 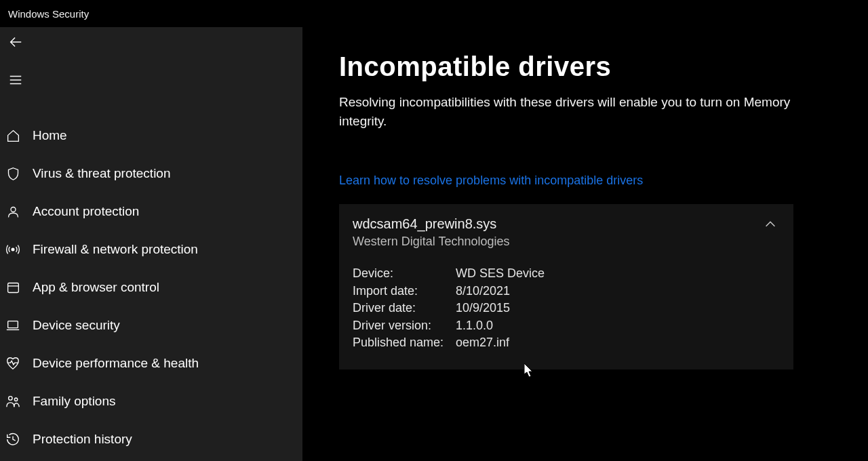 I want to click on detail-label: Driver version:, so click(x=404, y=326).